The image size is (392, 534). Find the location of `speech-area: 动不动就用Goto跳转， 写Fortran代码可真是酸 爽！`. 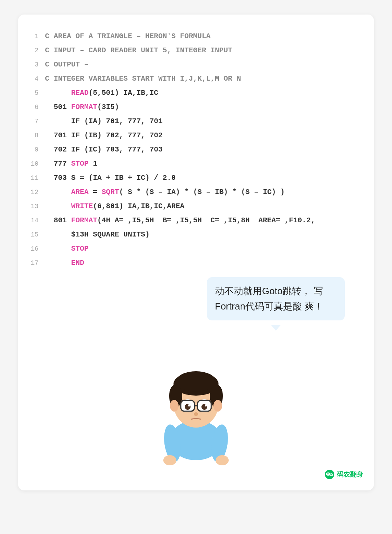

speech-area: 动不动就用Goto跳转， 写Fortran代码可真是酸 爽！ is located at coordinates (196, 299).